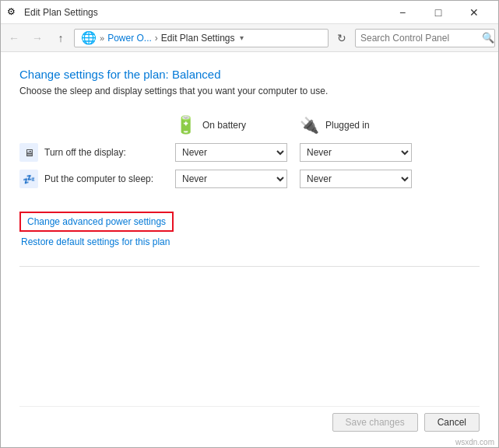  I want to click on display-icon: 🖥, so click(29, 152).